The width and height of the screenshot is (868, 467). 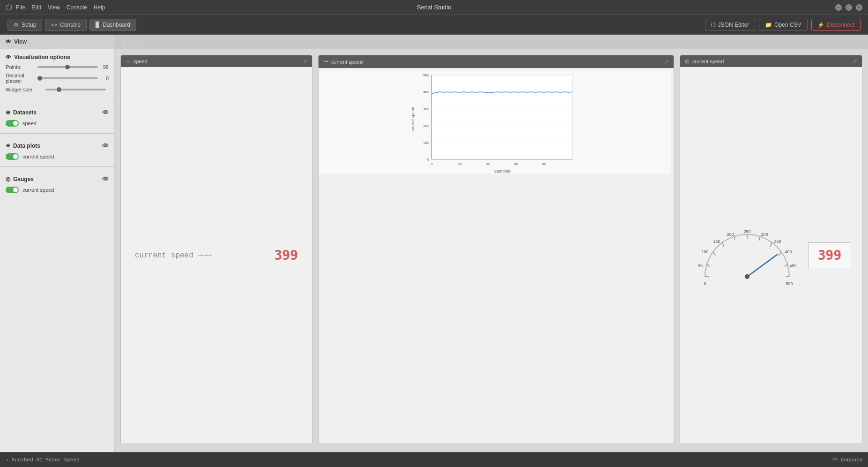 What do you see at coordinates (105, 78) in the screenshot?
I see `decimal-places-value: 0` at bounding box center [105, 78].